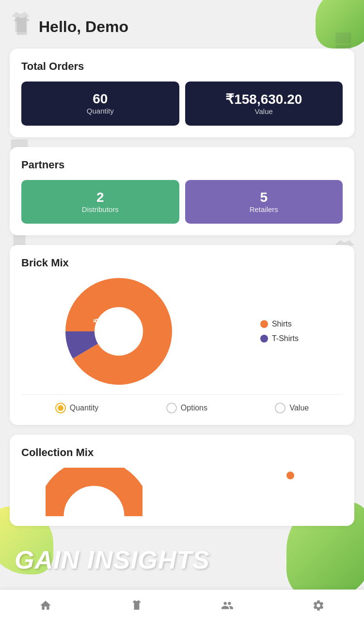  I want to click on partners-title: Partners, so click(182, 165).